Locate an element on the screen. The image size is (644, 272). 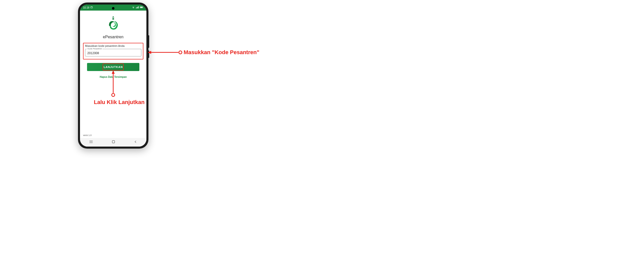
input-highlight-box: Masukkan kode pesantren Anda Kode Pesant… is located at coordinates (113, 51).